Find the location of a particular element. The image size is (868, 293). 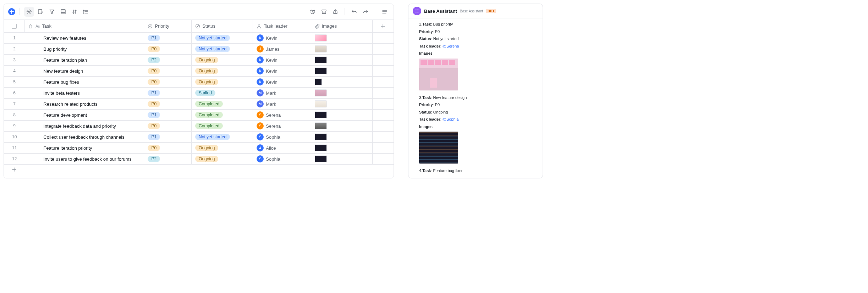

column-leader: Task leader is located at coordinates (282, 26).